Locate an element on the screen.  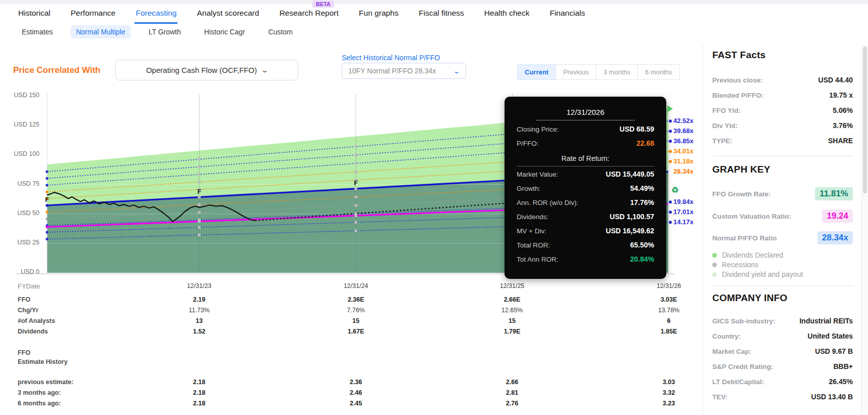
tooltip-label: MV + Div: is located at coordinates (532, 231).